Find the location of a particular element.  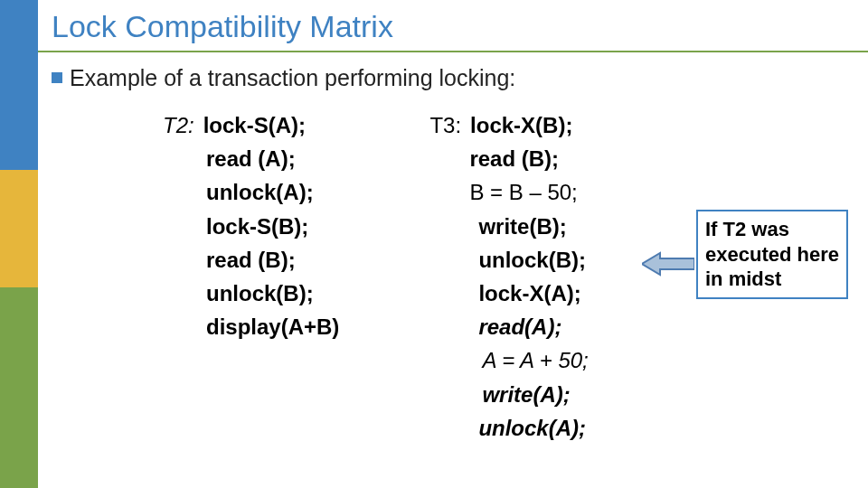

sidebar-stripe-green is located at coordinates (19, 388).